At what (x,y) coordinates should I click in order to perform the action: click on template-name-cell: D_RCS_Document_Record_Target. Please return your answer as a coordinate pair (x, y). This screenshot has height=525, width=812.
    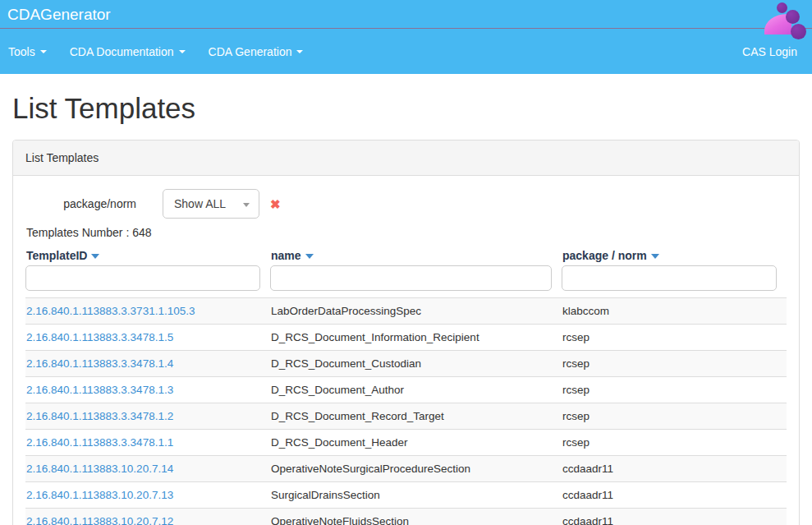
    Looking at the image, I should click on (415, 417).